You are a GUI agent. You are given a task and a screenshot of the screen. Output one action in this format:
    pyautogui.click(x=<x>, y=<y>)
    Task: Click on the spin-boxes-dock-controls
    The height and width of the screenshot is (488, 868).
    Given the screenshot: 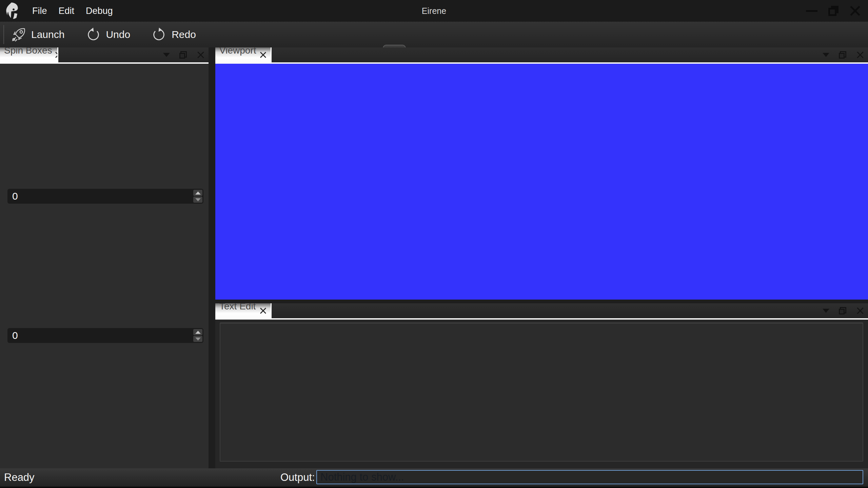 What is the action you would take?
    pyautogui.click(x=184, y=55)
    